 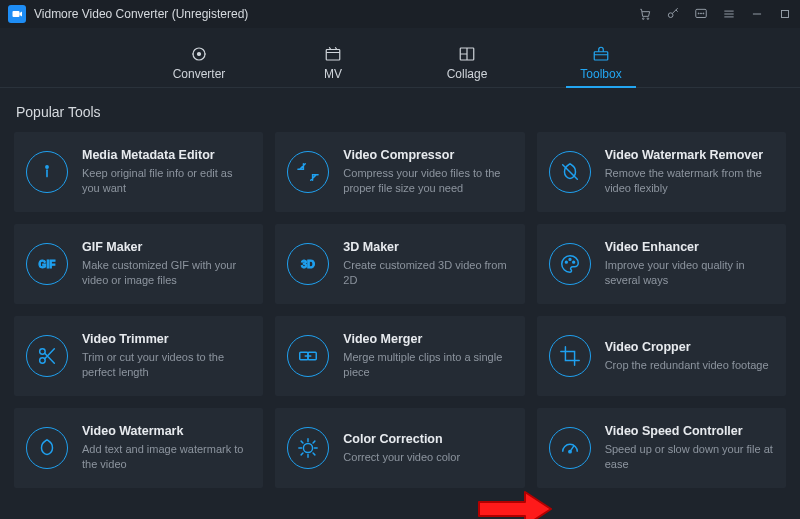 What do you see at coordinates (428, 247) in the screenshot?
I see `tool-card-title: 3D Maker` at bounding box center [428, 247].